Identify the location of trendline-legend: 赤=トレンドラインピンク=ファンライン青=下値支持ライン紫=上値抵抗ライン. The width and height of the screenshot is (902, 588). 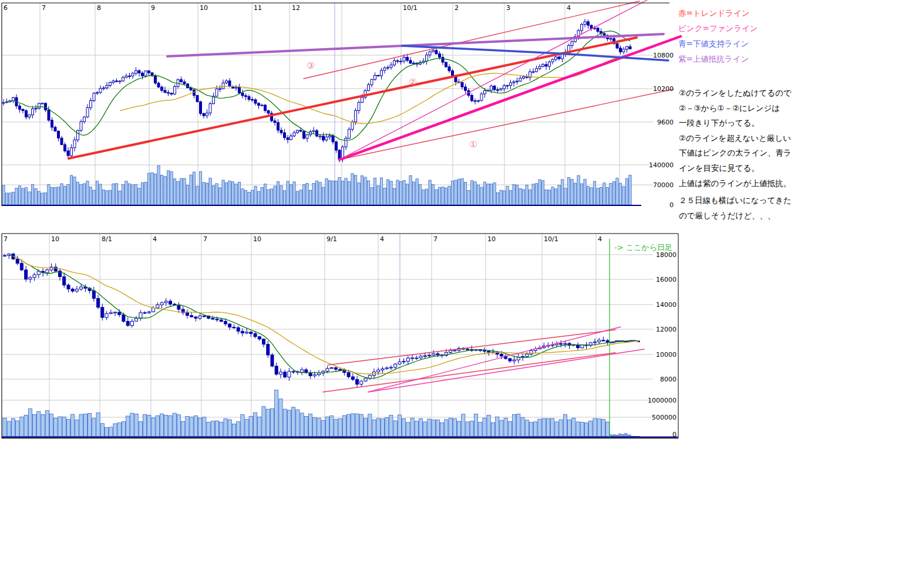
(718, 36).